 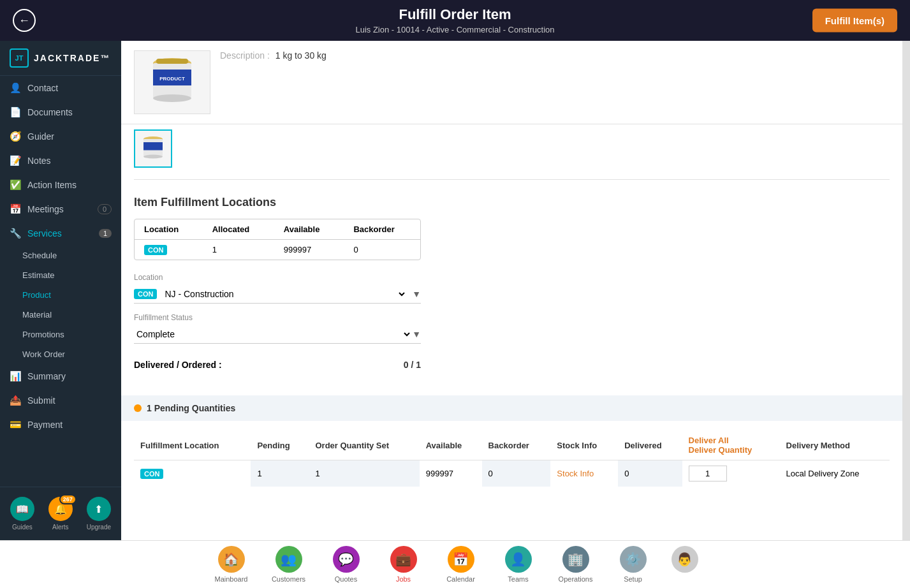 I want to click on col-location: Location, so click(x=168, y=230).